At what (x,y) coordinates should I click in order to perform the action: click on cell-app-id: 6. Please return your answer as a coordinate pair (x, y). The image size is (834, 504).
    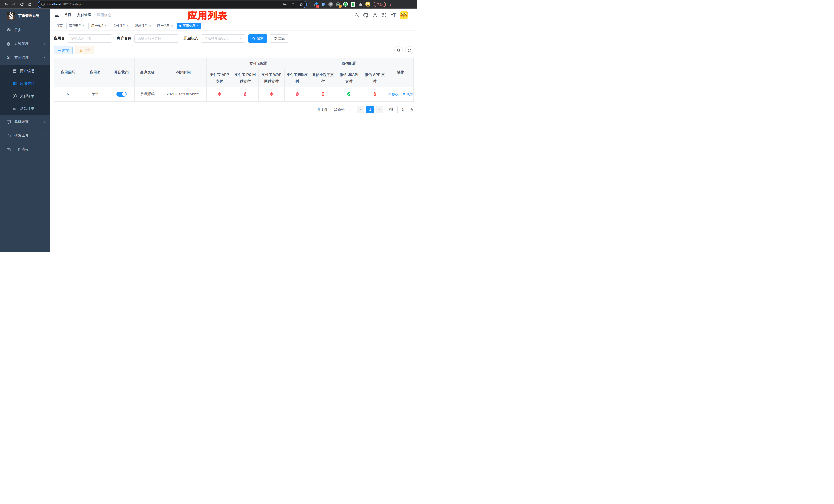
    Looking at the image, I should click on (68, 94).